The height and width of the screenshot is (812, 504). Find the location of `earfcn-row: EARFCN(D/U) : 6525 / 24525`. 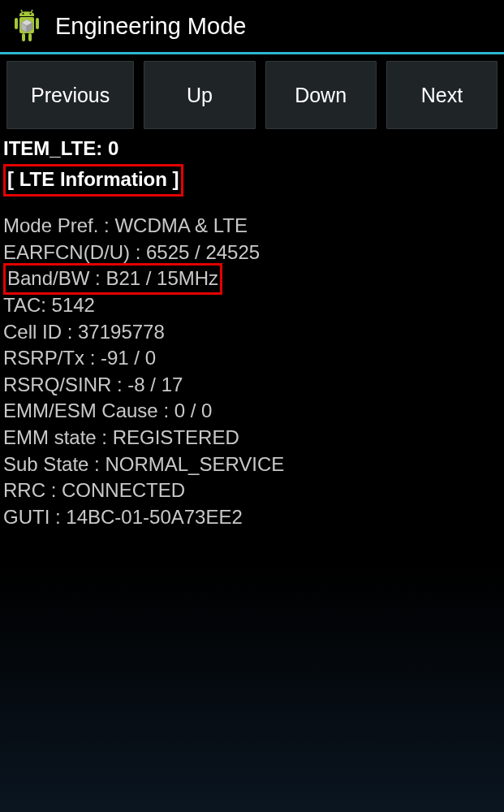

earfcn-row: EARFCN(D/U) : 6525 / 24525 is located at coordinates (252, 253).